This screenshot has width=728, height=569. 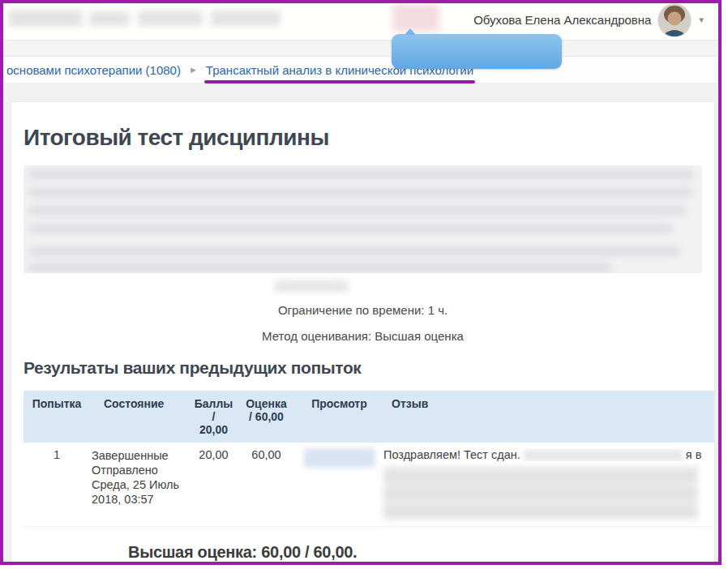 I want to click on redacted-logo, so click(x=45, y=18).